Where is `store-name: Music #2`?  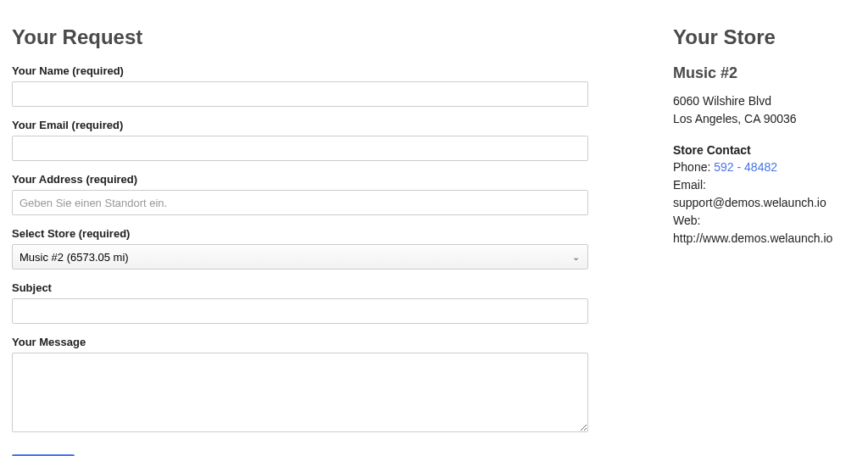
store-name: Music #2 is located at coordinates (762, 73).